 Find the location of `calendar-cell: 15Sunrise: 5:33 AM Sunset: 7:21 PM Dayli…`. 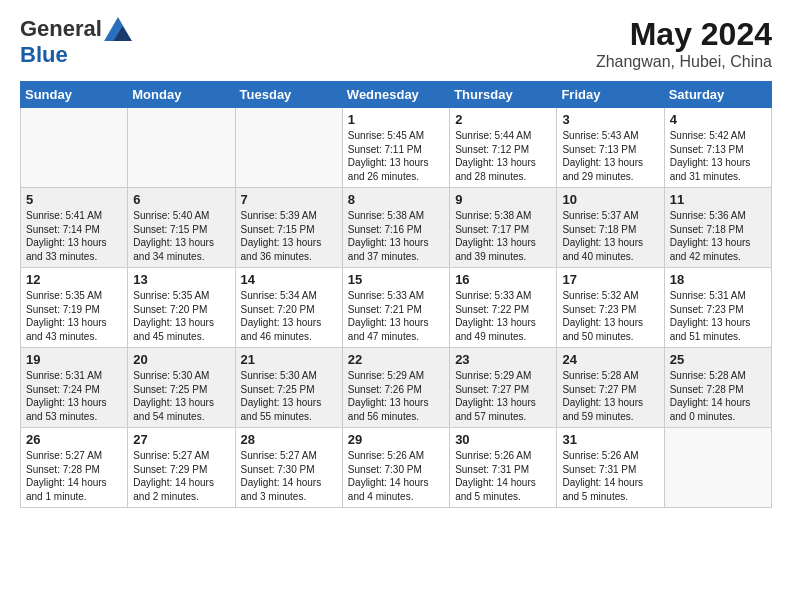

calendar-cell: 15Sunrise: 5:33 AM Sunset: 7:21 PM Dayli… is located at coordinates (396, 308).